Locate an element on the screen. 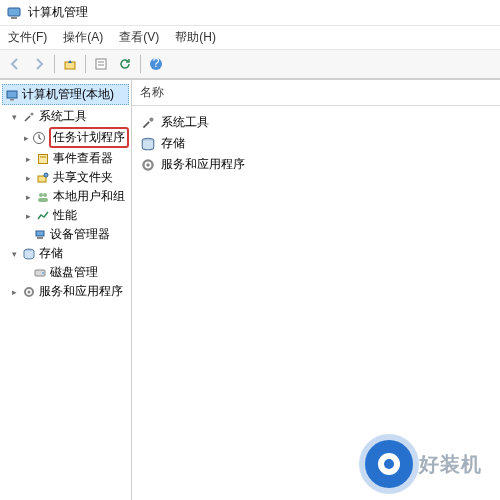 Image resolution: width=500 pixels, height=500 pixels. list-item: 存储 is located at coordinates (316, 144).